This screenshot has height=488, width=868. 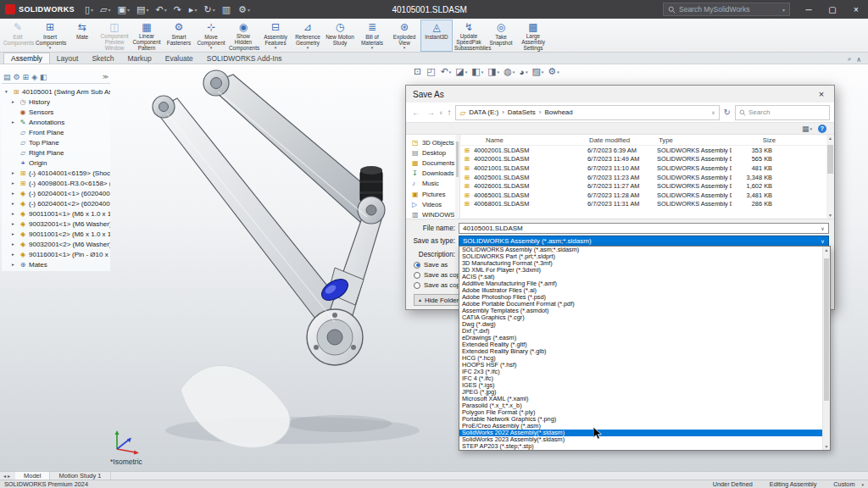 I want to click on ribbon-button: ✎ Edit Components, so click(x=18, y=36).